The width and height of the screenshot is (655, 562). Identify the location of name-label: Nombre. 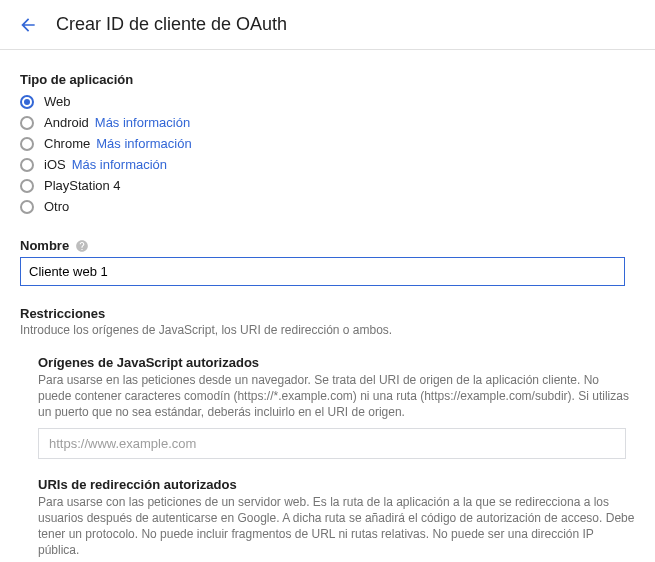
(44, 246).